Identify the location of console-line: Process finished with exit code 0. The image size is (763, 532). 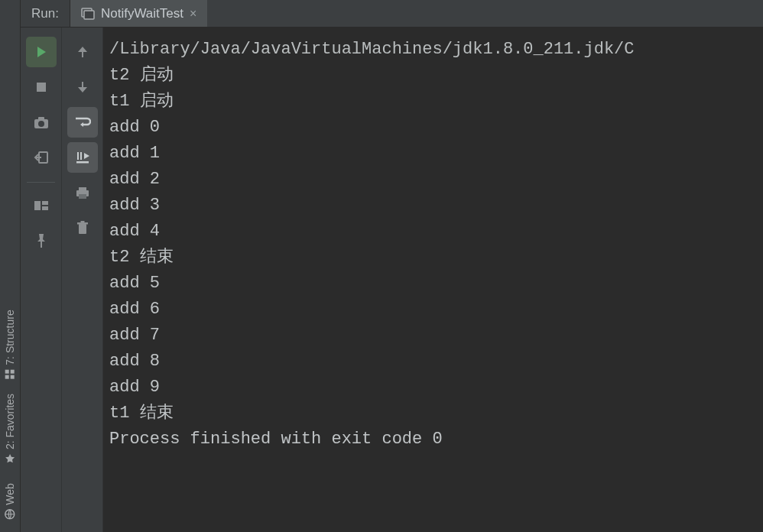
(433, 440).